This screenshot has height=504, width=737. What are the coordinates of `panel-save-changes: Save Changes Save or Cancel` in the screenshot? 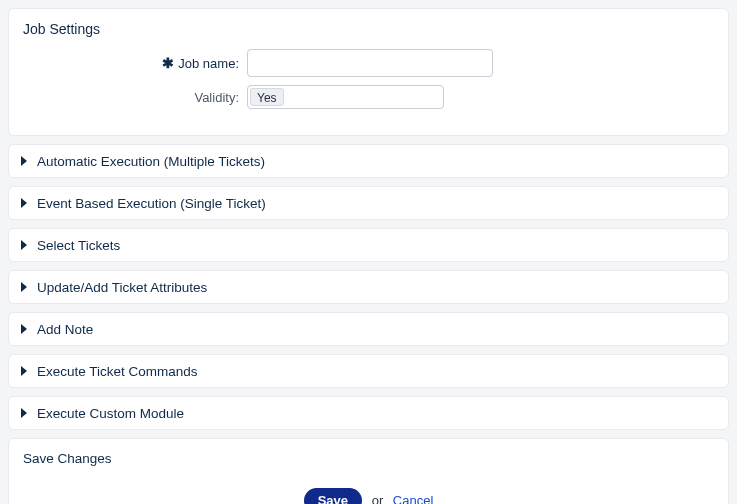 It's located at (368, 471).